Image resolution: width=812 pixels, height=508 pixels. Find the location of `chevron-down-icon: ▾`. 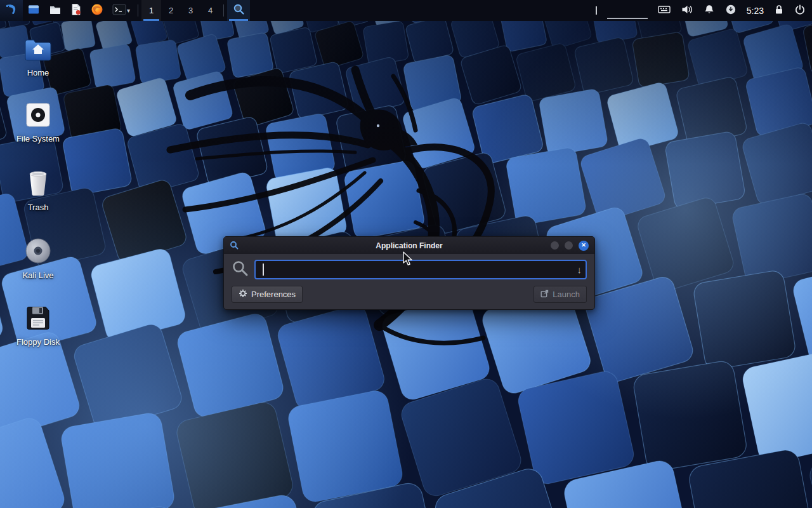

chevron-down-icon: ▾ is located at coordinates (128, 10).